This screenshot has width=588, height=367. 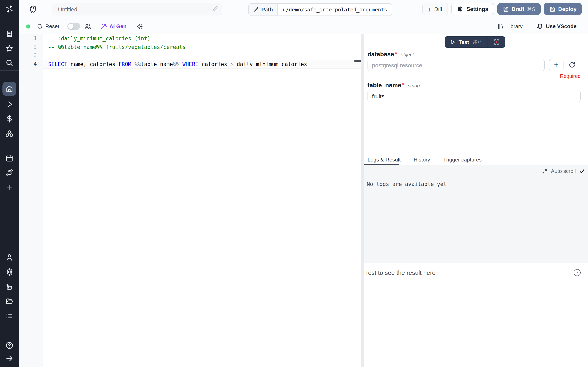 I want to click on reset-button: Reset, so click(x=48, y=26).